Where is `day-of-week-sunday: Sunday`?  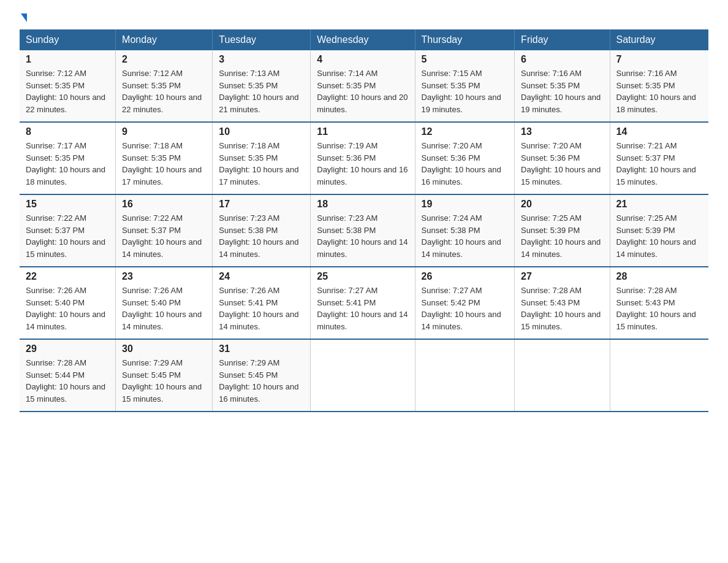
day-of-week-sunday: Sunday is located at coordinates (67, 40).